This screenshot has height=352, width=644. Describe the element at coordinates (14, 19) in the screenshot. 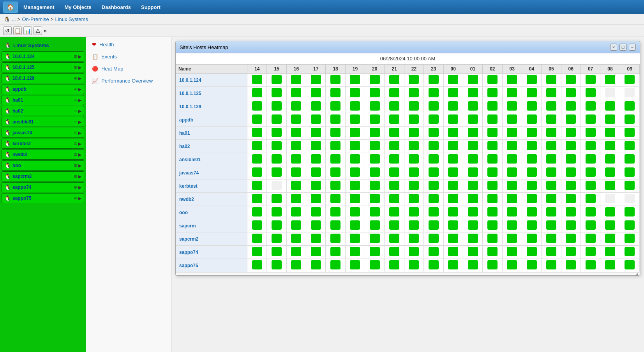

I see `breadcrumb-root: ...` at that location.